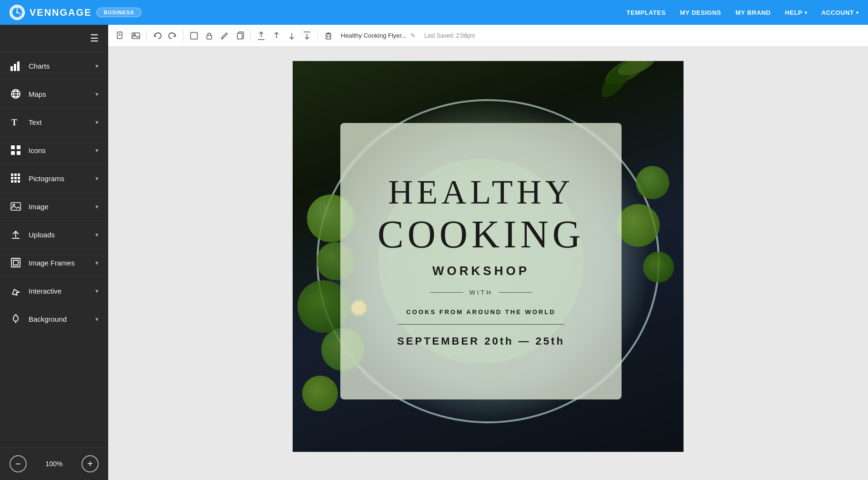 Image resolution: width=868 pixels, height=480 pixels. I want to click on background-label: Background, so click(62, 319).